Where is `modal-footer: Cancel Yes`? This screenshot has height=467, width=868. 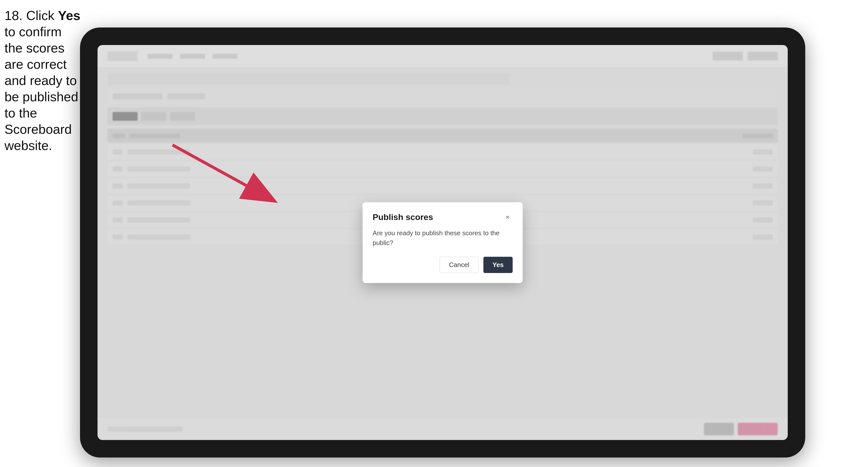 modal-footer: Cancel Yes is located at coordinates (443, 265).